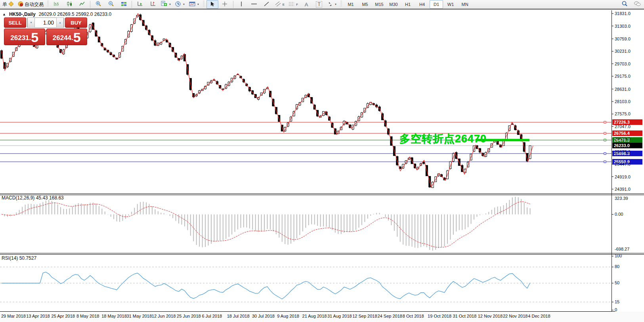 The height and width of the screenshot is (322, 644). What do you see at coordinates (332, 4) in the screenshot?
I see `arrows-tool-button: ▼` at bounding box center [332, 4].